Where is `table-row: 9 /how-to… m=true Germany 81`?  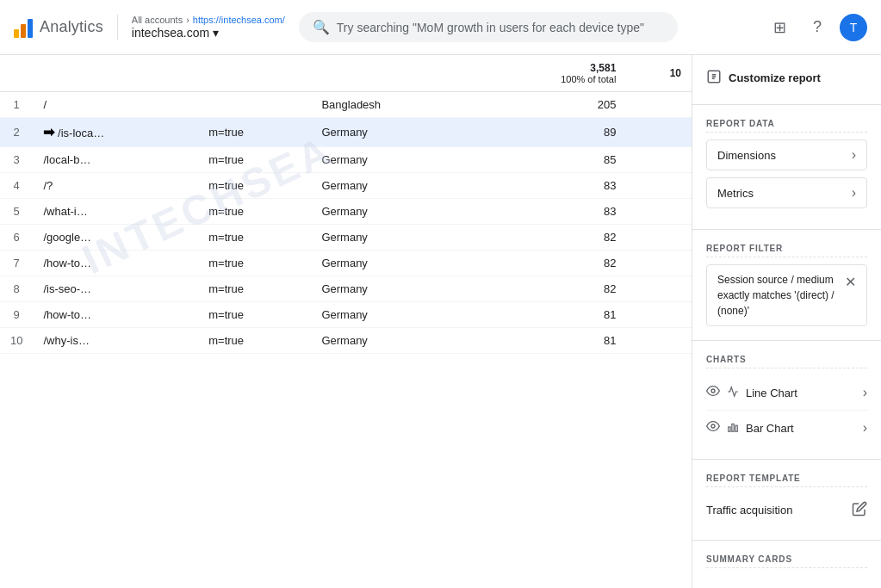
table-row: 9 /how-to… m=true Germany 81 is located at coordinates (346, 315).